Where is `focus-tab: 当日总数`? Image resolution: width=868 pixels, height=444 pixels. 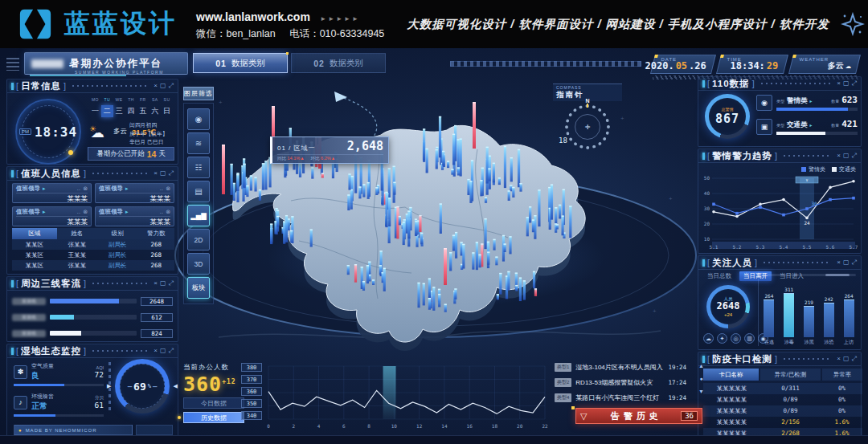
focus-tab: 当日总数 is located at coordinates (719, 276).